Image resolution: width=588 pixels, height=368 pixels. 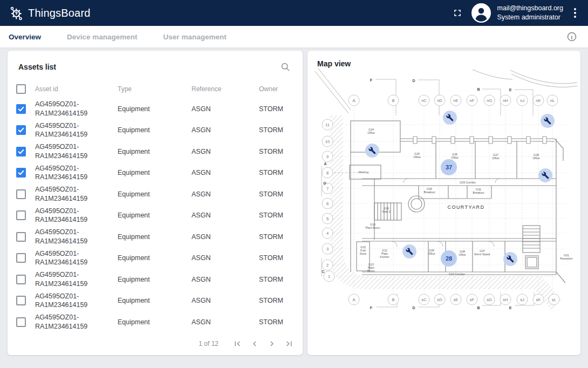 I want to click on info-button, so click(x=572, y=37).